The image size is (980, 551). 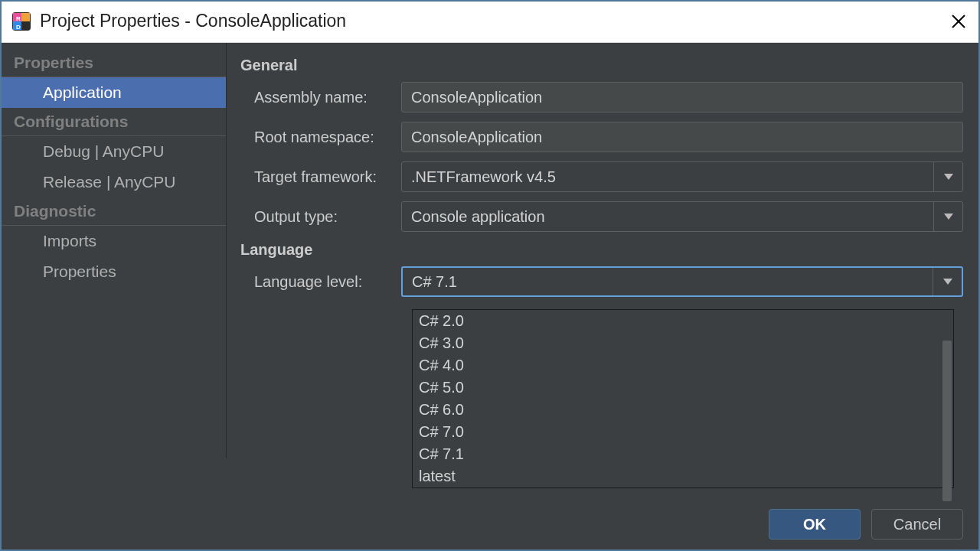 What do you see at coordinates (113, 182) in the screenshot?
I see `sidebar-item-release-anycpu: Release | AnyCPU` at bounding box center [113, 182].